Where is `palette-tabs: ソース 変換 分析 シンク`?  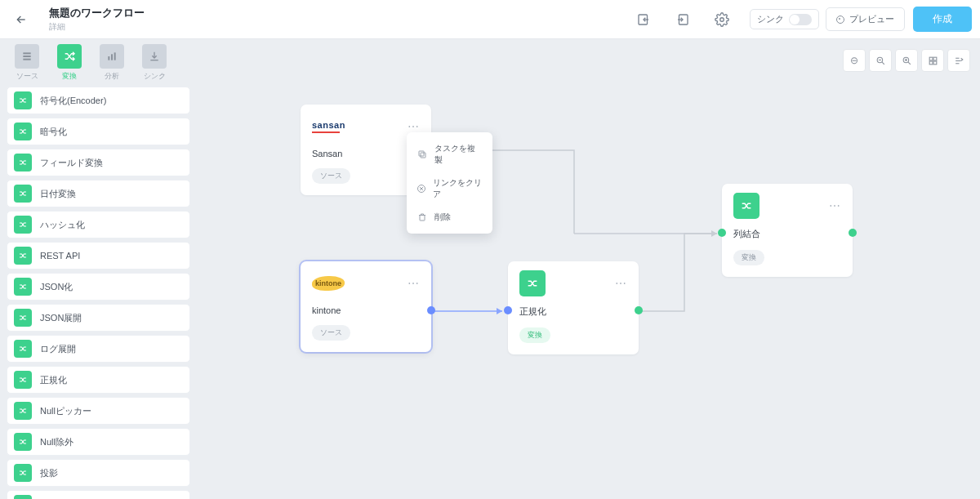
palette-tabs: ソース 変換 分析 シンク is located at coordinates (98, 63).